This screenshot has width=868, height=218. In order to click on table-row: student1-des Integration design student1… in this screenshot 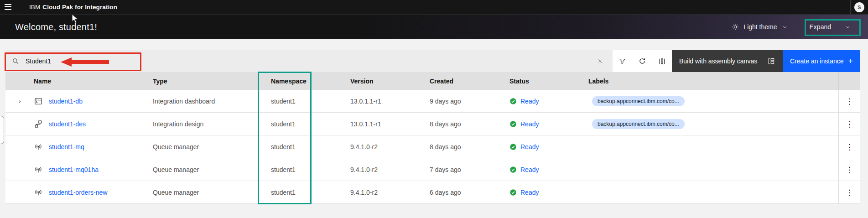, I will do `click(433, 124)`.